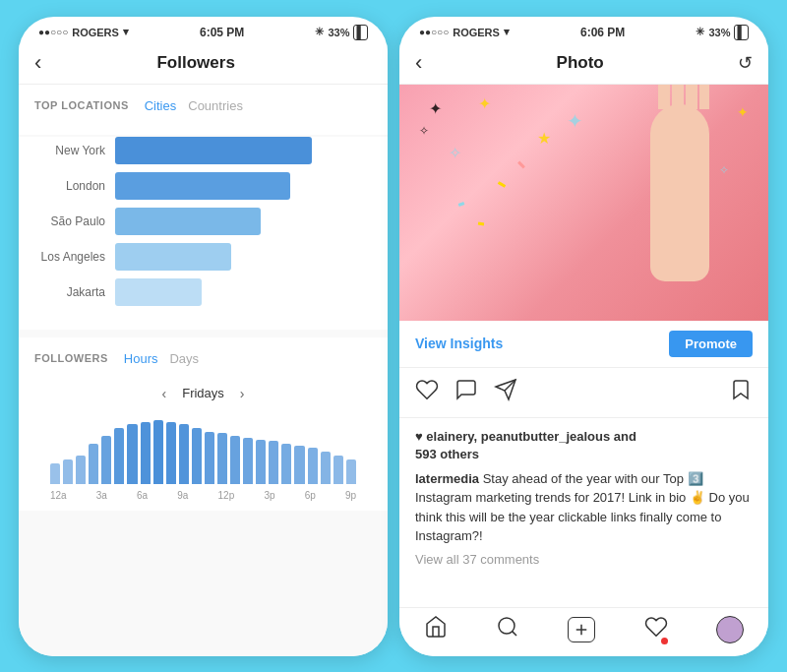  I want to click on page-title-photo: Photo, so click(580, 63).